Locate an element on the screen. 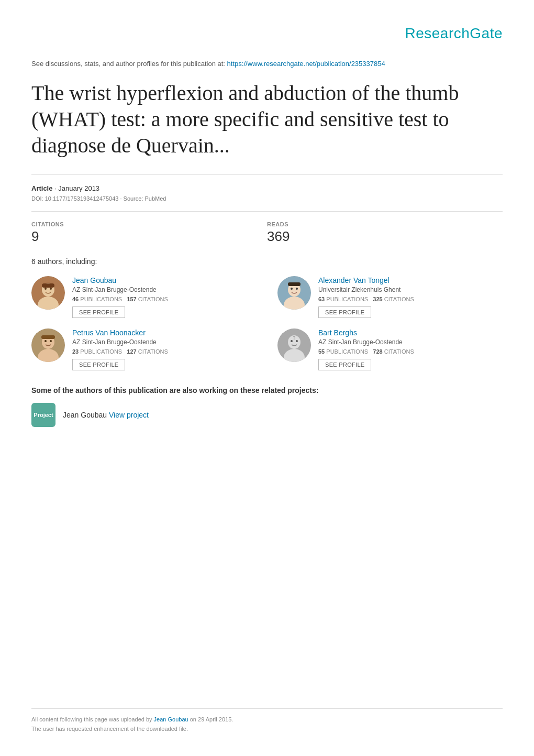 The width and height of the screenshot is (534, 756). project-badge: Project is located at coordinates (43, 415).